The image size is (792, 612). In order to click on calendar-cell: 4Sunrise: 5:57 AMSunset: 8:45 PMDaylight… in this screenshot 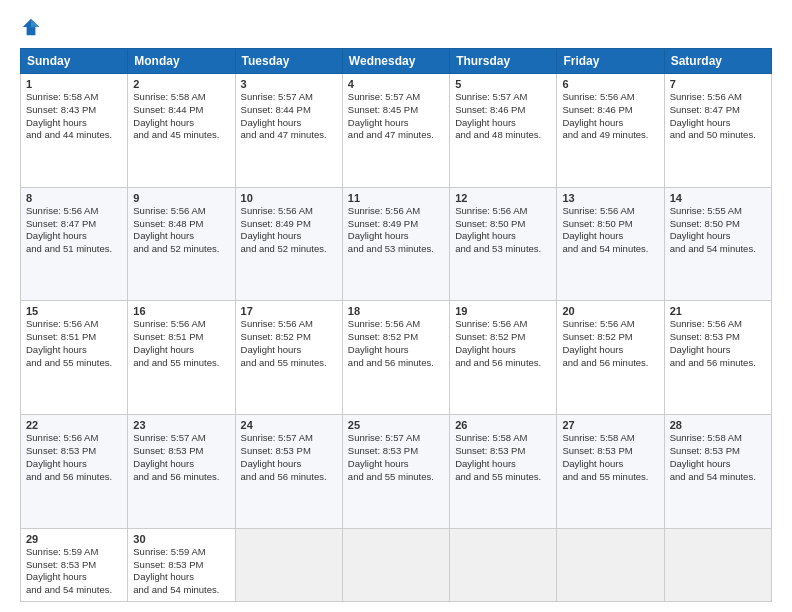, I will do `click(396, 131)`.